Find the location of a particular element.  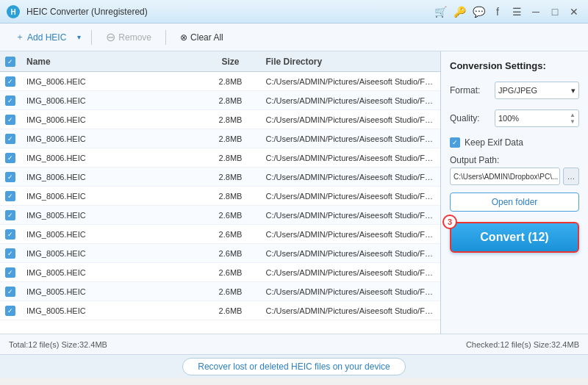

row-name: IMG_8005.HEIC is located at coordinates (111, 292).